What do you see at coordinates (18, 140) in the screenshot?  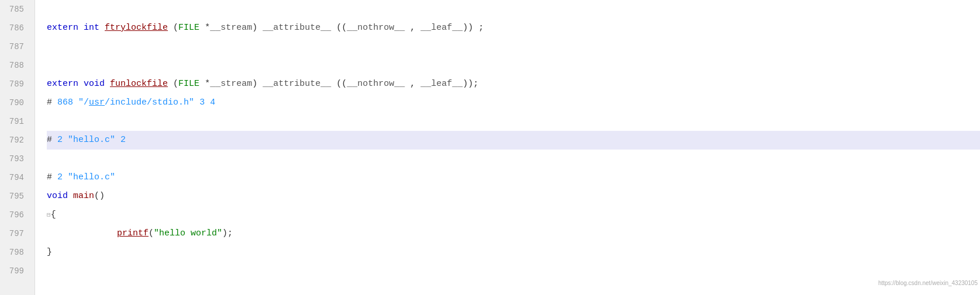 I see `line-num-792: 792` at bounding box center [18, 140].